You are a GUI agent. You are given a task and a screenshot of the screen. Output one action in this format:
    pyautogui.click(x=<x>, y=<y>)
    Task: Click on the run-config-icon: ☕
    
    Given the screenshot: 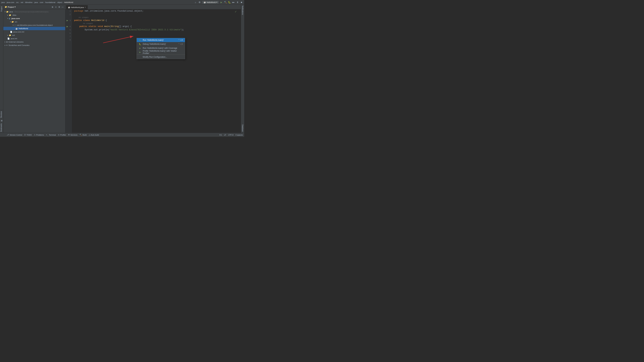 What is the action you would take?
    pyautogui.click(x=205, y=2)
    